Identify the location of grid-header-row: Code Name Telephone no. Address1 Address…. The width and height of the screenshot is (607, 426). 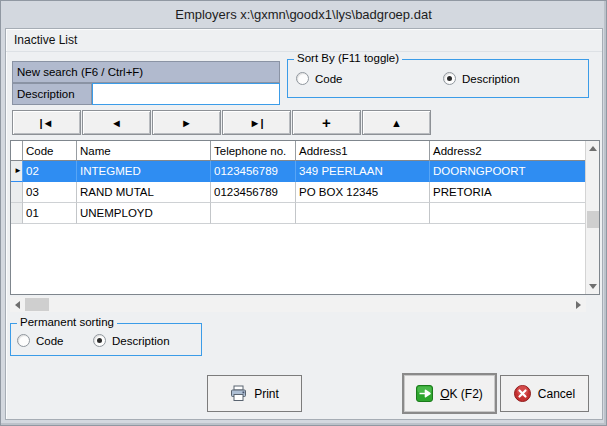
(299, 151).